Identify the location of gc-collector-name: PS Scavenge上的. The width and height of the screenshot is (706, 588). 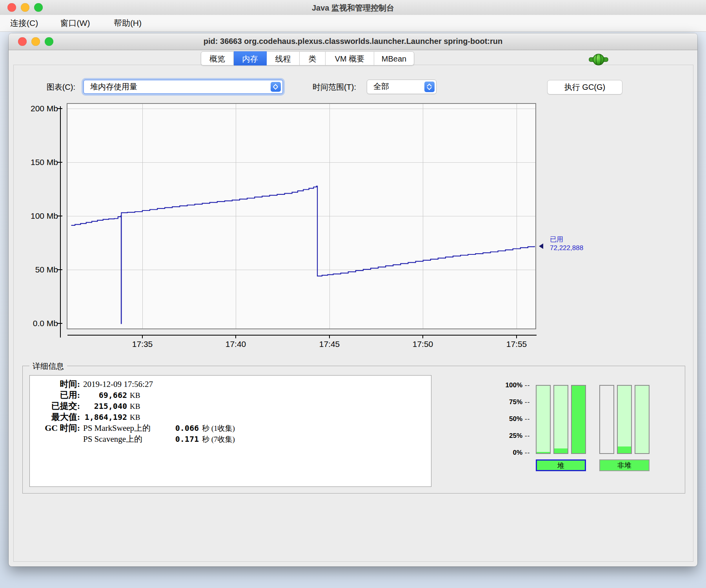
(119, 439).